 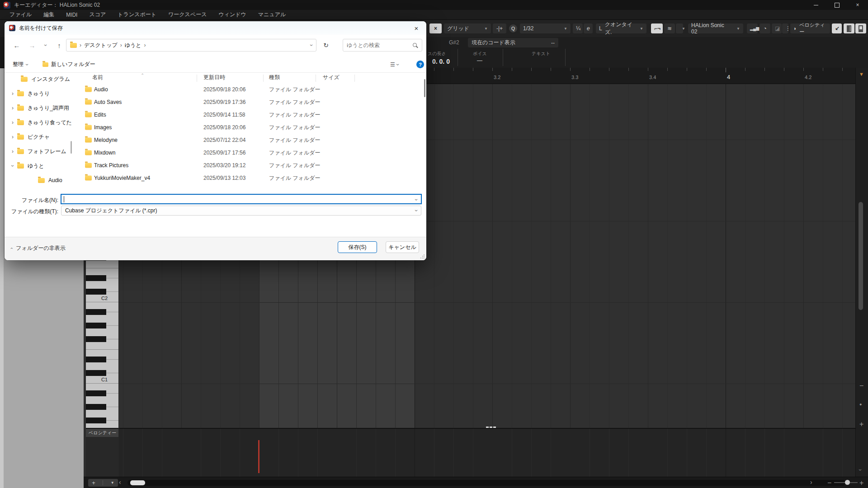 What do you see at coordinates (250, 165) in the screenshot?
I see `file-row: Track Pictures2025/03/20 19:12ファイル フォルダー` at bounding box center [250, 165].